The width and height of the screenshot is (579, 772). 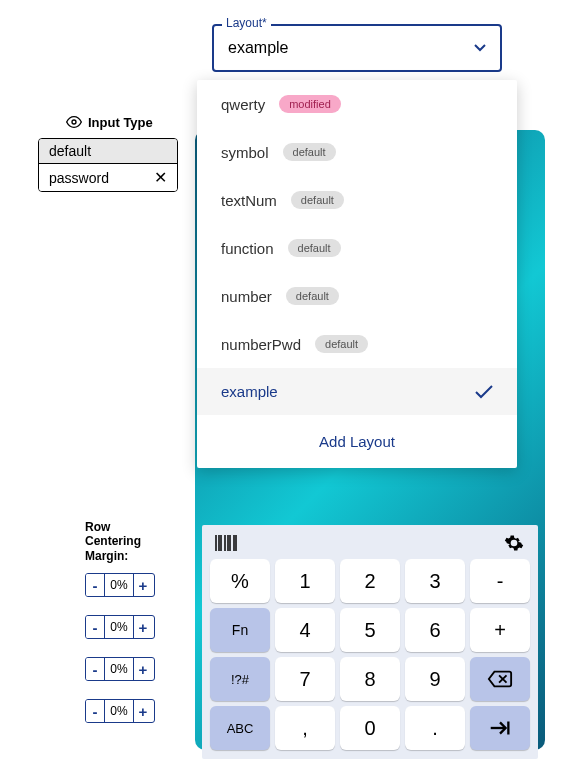 What do you see at coordinates (250, 392) in the screenshot?
I see `option-label: example` at bounding box center [250, 392].